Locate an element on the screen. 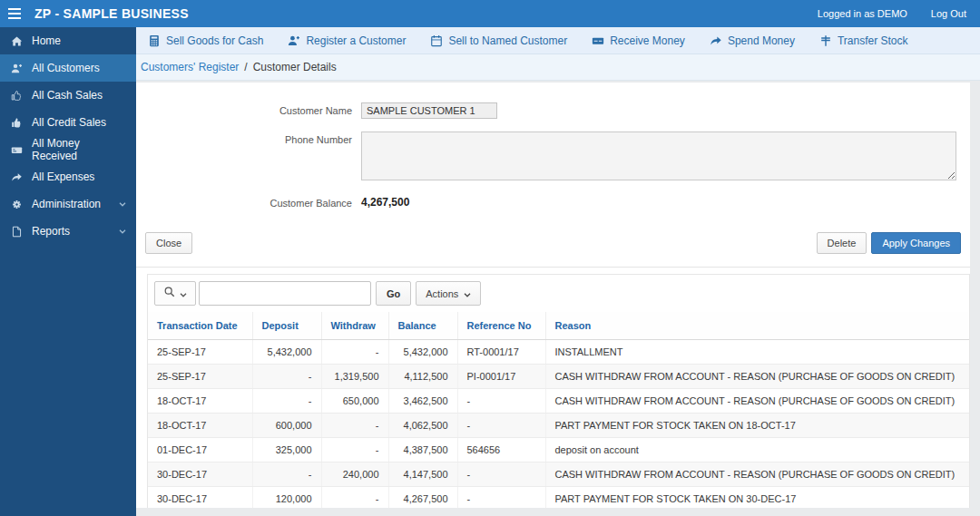  share-arrow-icon is located at coordinates (16, 177).